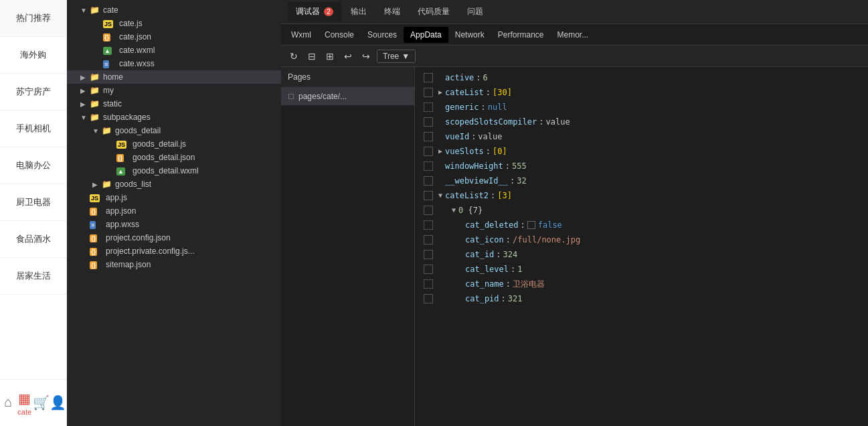 The width and height of the screenshot is (868, 426). Describe the element at coordinates (428, 196) in the screenshot. I see `dot-catelist2` at that location.